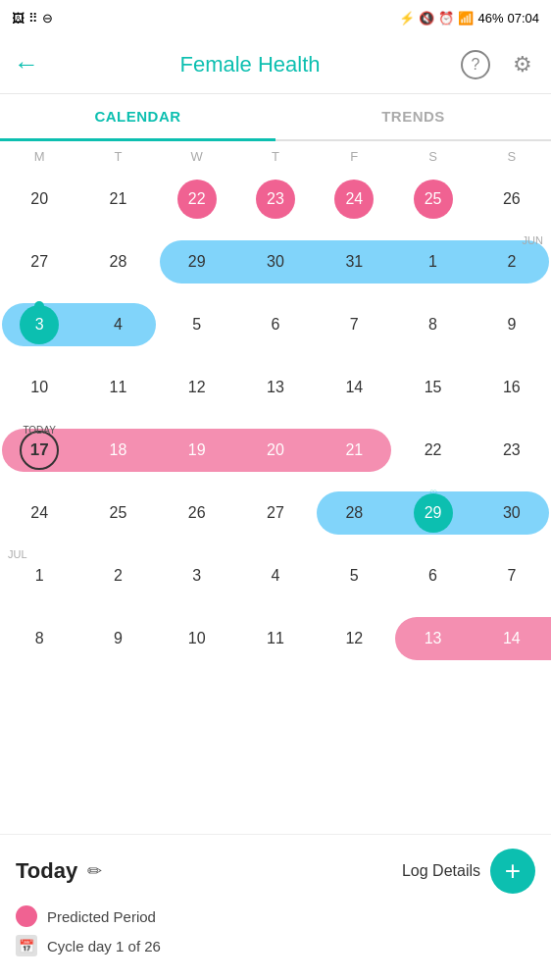 Image resolution: width=551 pixels, height=980 pixels. What do you see at coordinates (276, 325) in the screenshot?
I see `week-row-3: ♡ 3 4 5 6 7 8 9` at bounding box center [276, 325].